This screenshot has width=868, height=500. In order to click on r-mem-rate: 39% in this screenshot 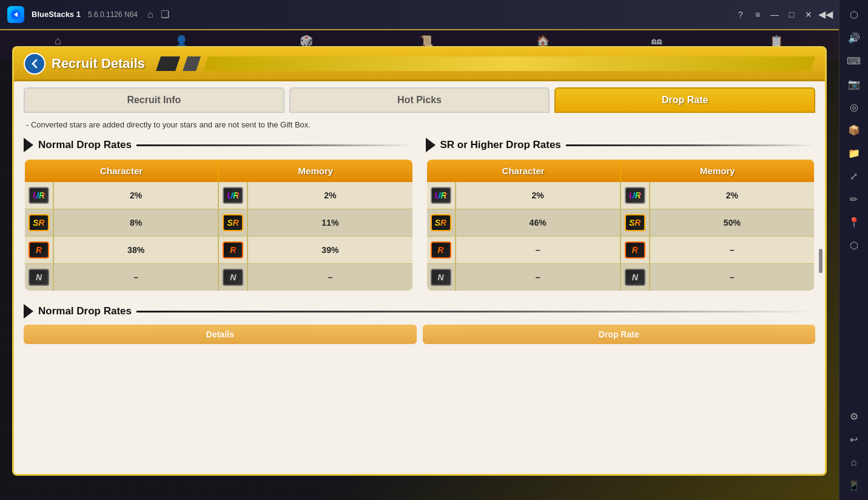, I will do `click(330, 250)`.